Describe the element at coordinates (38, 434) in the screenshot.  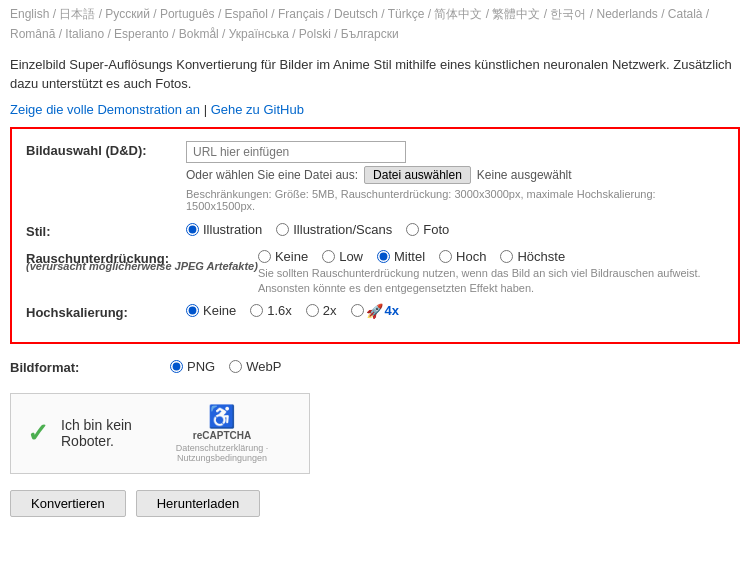
I see `captcha-checkmark: ✓` at that location.